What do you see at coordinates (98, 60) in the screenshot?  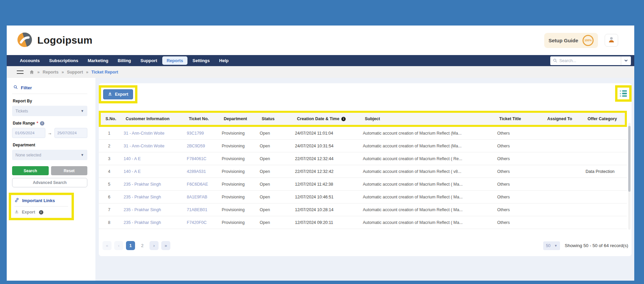 I see `nav-item-marketing: Marketing` at bounding box center [98, 60].